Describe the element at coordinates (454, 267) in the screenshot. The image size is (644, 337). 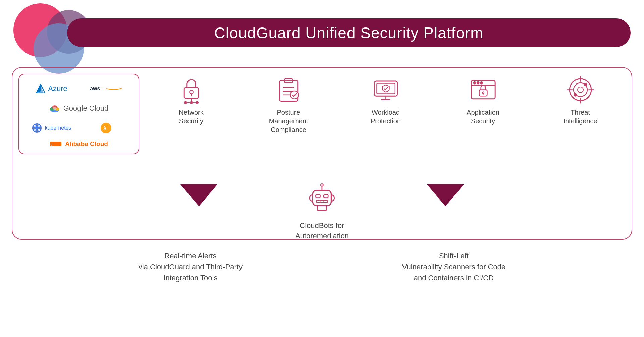
I see `bottom-label-right: Shift-LeftVulnerability Scanners for Cod…` at that location.